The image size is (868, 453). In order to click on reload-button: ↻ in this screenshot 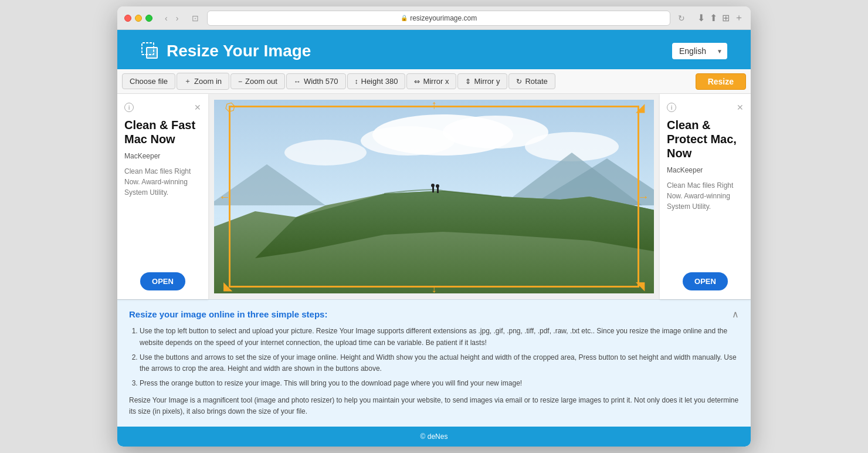, I will do `click(681, 18)`.